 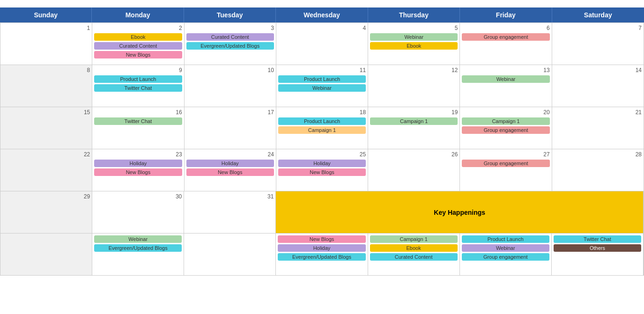 What do you see at coordinates (138, 255) in the screenshot?
I see `cal-cell-w4d1-content: Webinar Evergreen/Updated Blogs` at bounding box center [138, 255].